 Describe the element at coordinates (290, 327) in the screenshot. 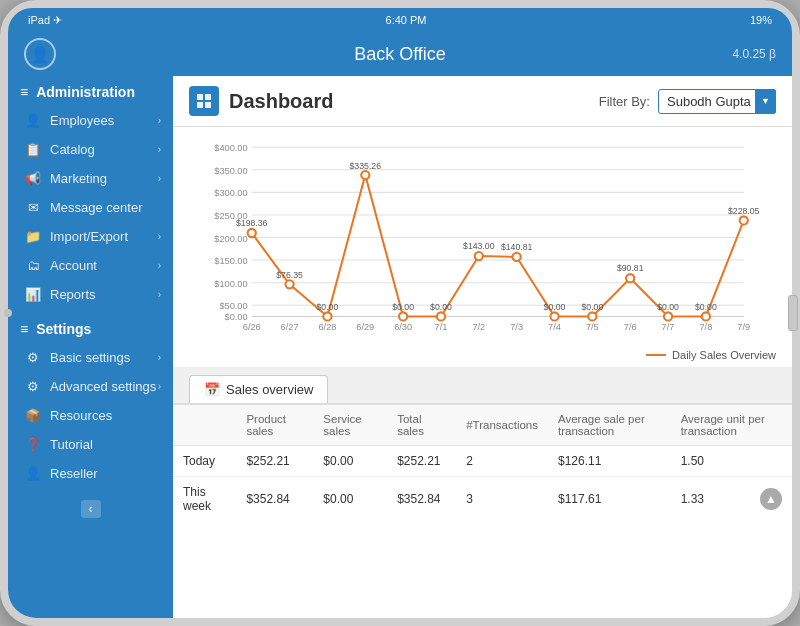

I see `svg-text: 6/27` at that location.